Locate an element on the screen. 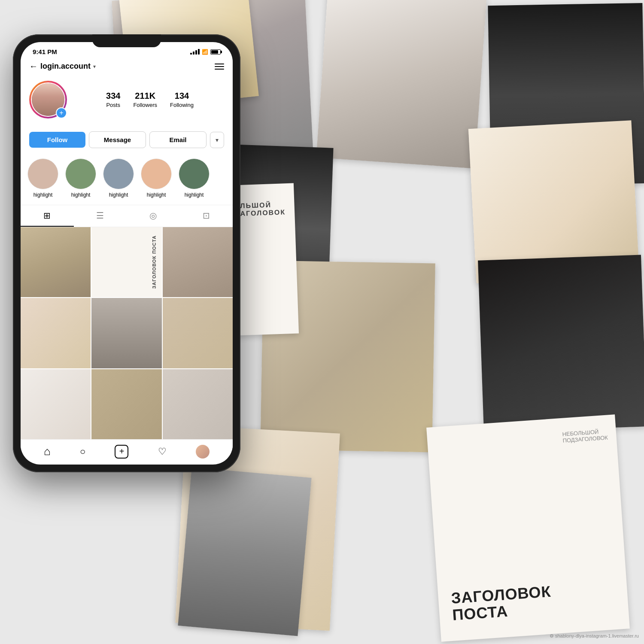 The image size is (644, 644). followers-label: Followers is located at coordinates (145, 105).